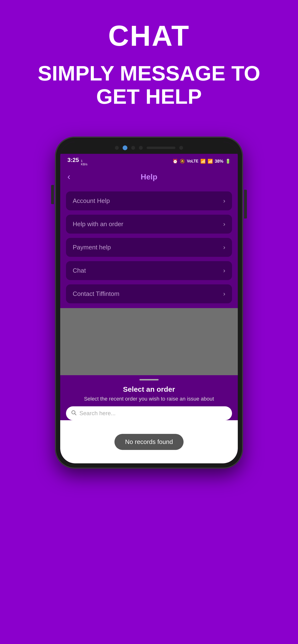 The image size is (298, 644). I want to click on bell-icon: 🔕, so click(182, 161).